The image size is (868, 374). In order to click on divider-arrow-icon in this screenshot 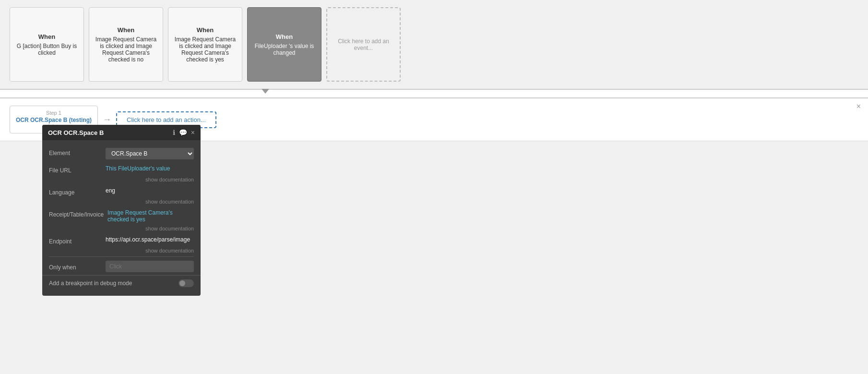, I will do `click(265, 91)`.